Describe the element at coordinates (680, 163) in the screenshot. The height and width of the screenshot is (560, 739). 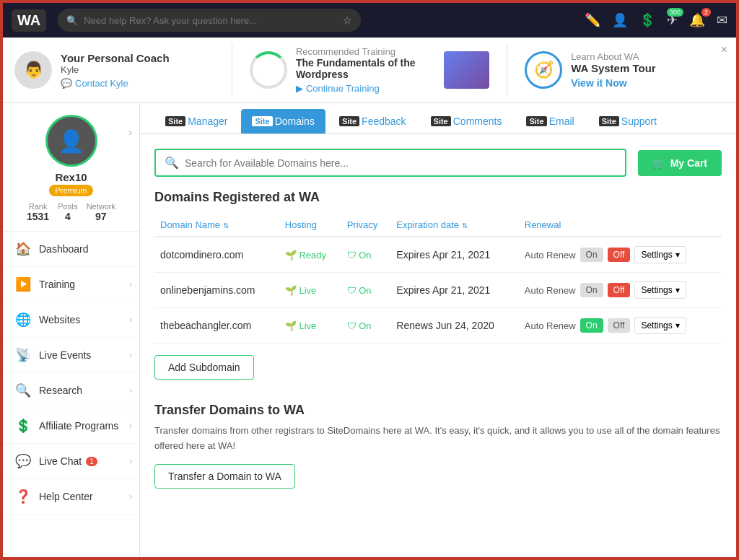
I see `cart-button: 🛒 My Cart` at that location.